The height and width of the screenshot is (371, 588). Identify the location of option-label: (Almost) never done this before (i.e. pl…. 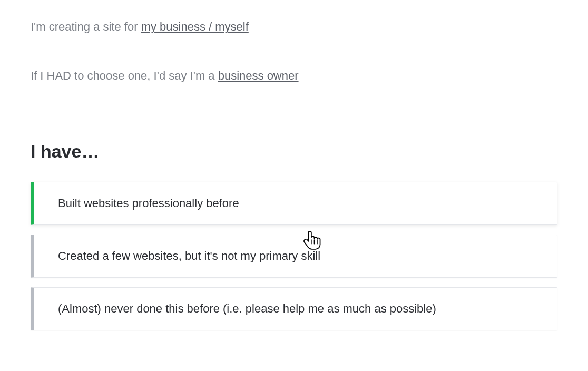
(247, 309).